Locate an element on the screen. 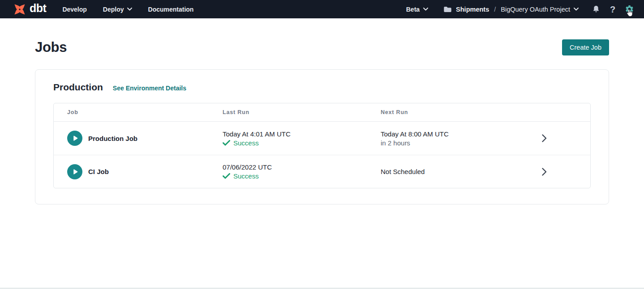  top-navigation-bar: dbt Develop Deploy Documentation Beta Sh… is located at coordinates (322, 9).